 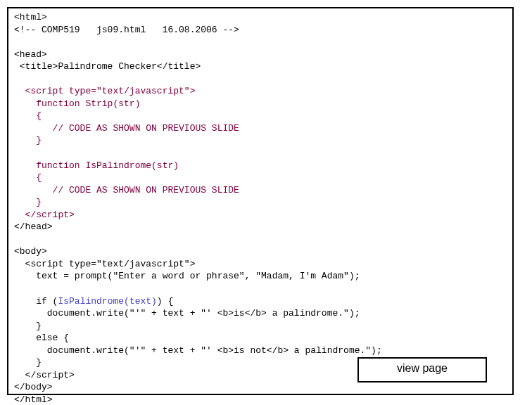 I want to click on code-line: <head>, so click(x=260, y=55).